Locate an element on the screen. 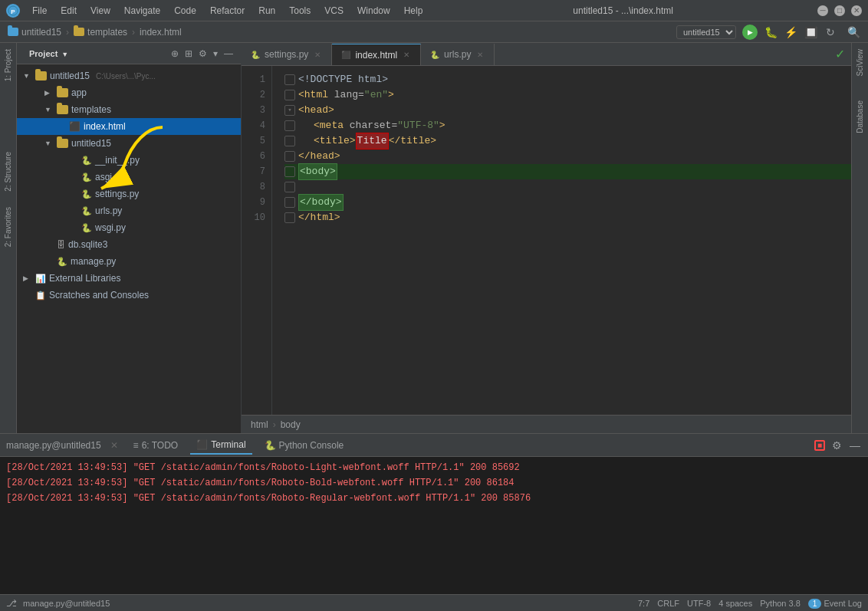 Image resolution: width=868 pixels, height=611 pixels. tree-item-wsgi: 🐍 wsgi.py is located at coordinates (129, 228).